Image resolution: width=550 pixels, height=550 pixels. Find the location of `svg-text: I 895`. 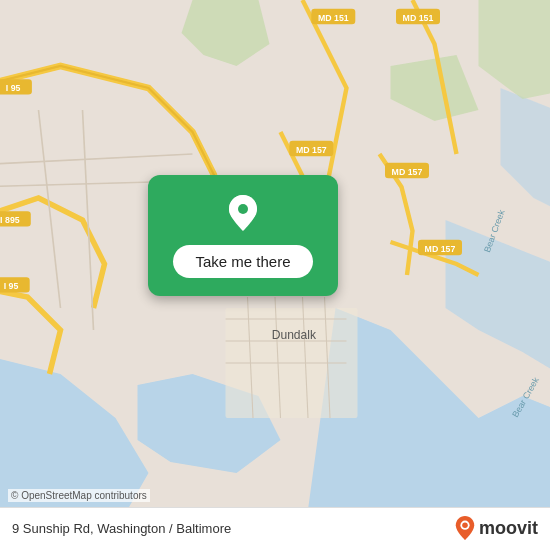

svg-text: I 895 is located at coordinates (10, 220).